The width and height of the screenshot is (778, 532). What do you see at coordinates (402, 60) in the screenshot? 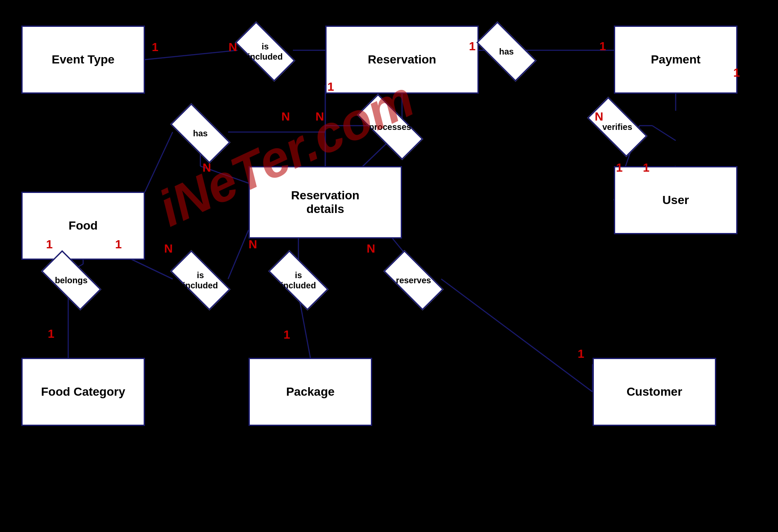
I see `entity-reservation-label: Reservation` at bounding box center [402, 60].